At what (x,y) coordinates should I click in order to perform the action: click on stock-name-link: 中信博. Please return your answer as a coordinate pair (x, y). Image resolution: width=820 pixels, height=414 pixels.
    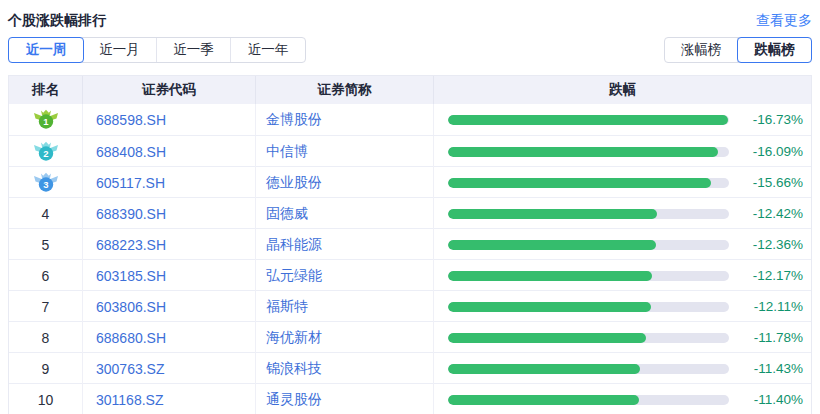
    Looking at the image, I should click on (287, 152).